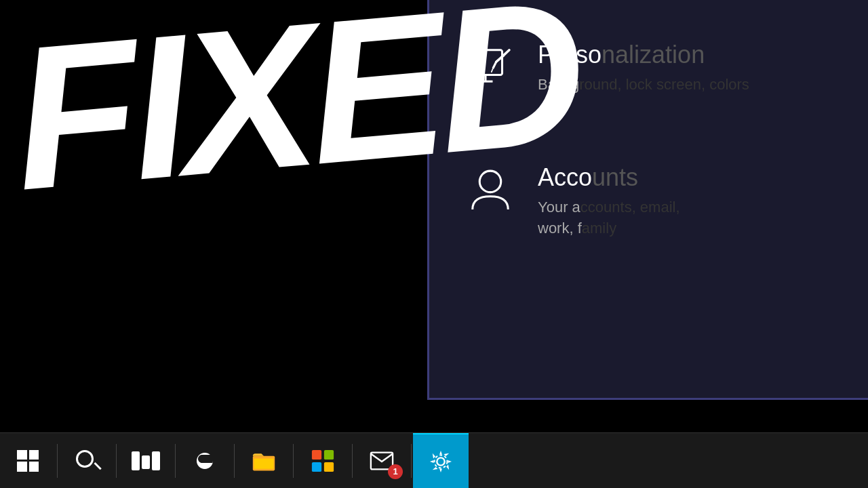  Describe the element at coordinates (28, 461) in the screenshot. I see `start-button` at that location.